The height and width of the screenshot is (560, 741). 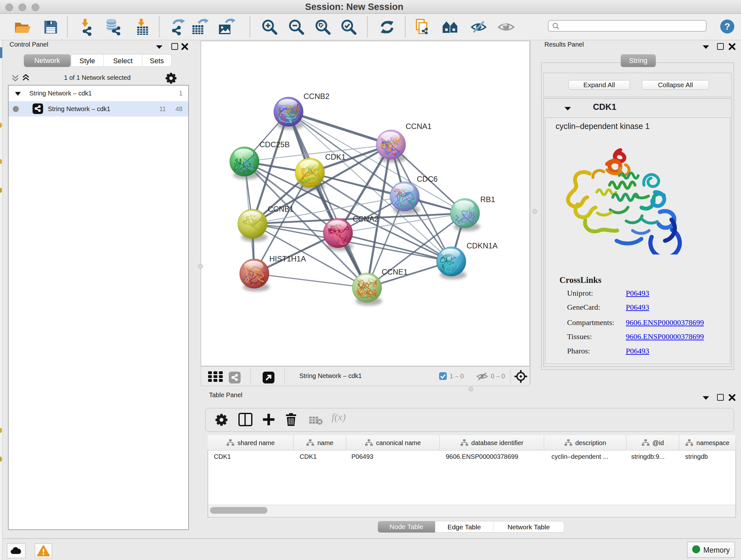 I want to click on svg-text: CDK1, so click(x=336, y=157).